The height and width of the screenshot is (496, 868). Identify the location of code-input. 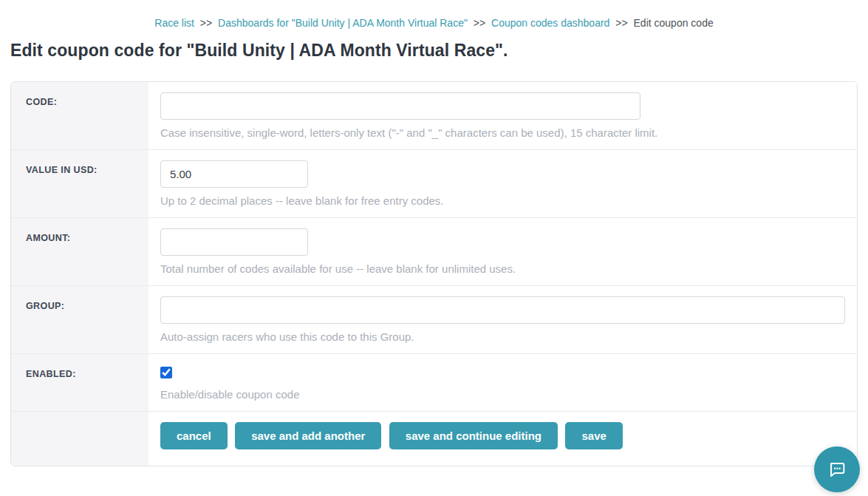
(400, 106).